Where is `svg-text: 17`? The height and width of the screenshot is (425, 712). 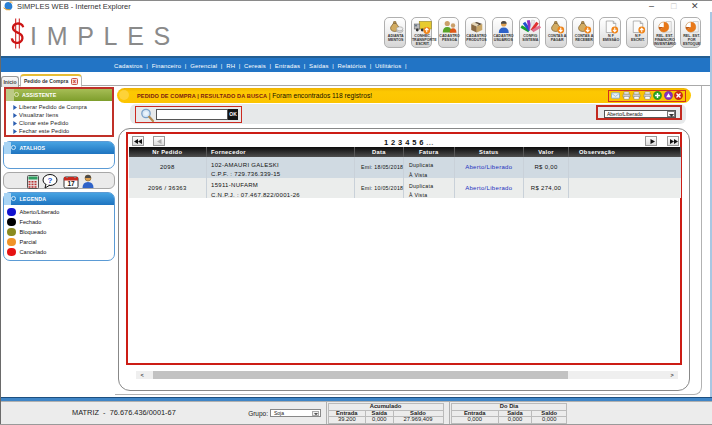
svg-text: 17 is located at coordinates (71, 184).